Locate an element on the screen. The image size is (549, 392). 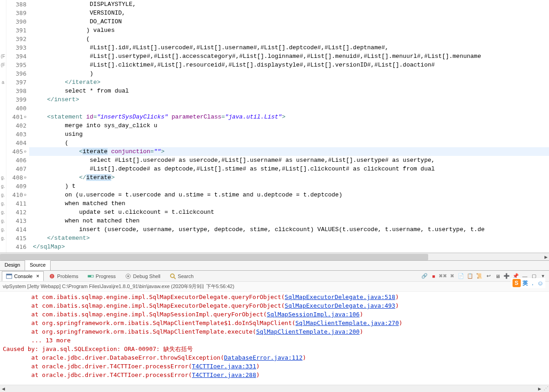
line-number: 413 is located at coordinates (16, 221).